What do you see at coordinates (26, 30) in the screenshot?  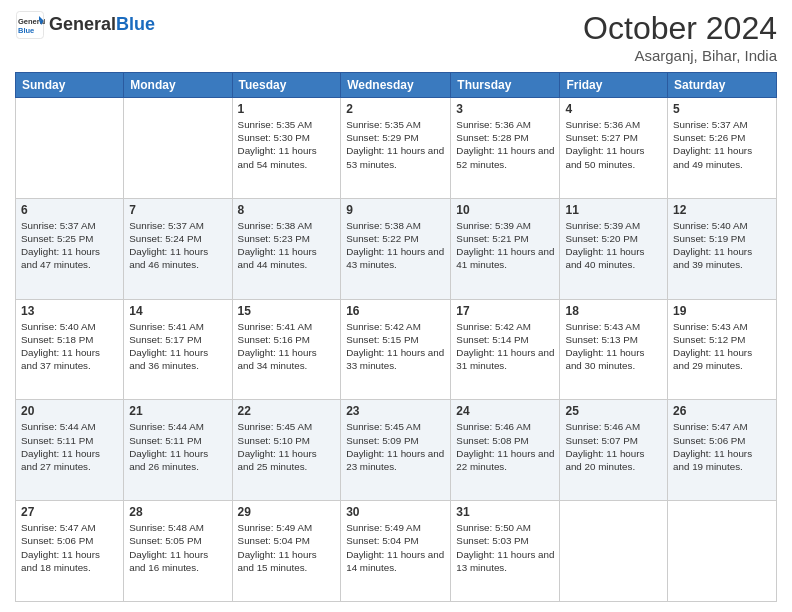 I see `svg-text: Blue` at bounding box center [26, 30].